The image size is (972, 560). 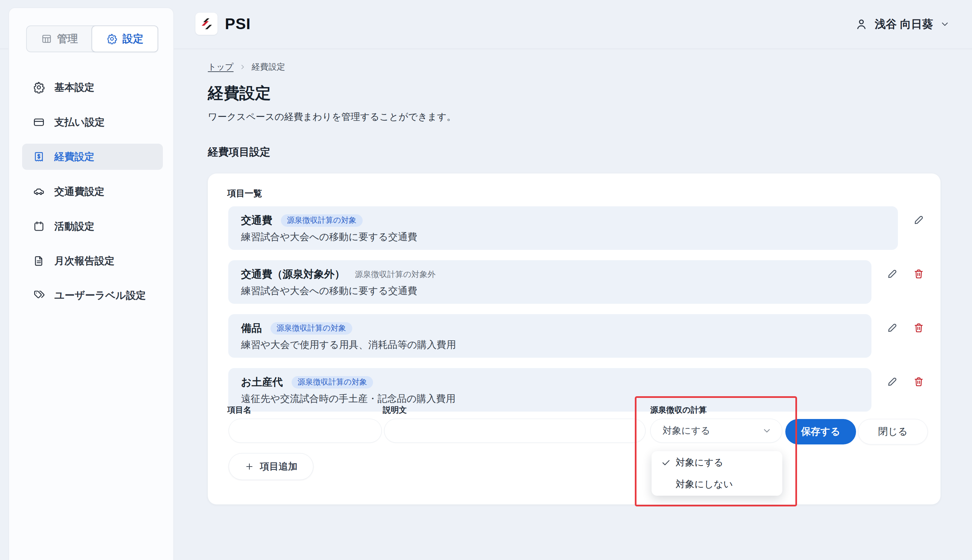 I want to click on expense-item-row: 備品 源泉徴収計算の対象 練習や大会で使用する用具、消耗品等の購入費用, so click(x=576, y=336).